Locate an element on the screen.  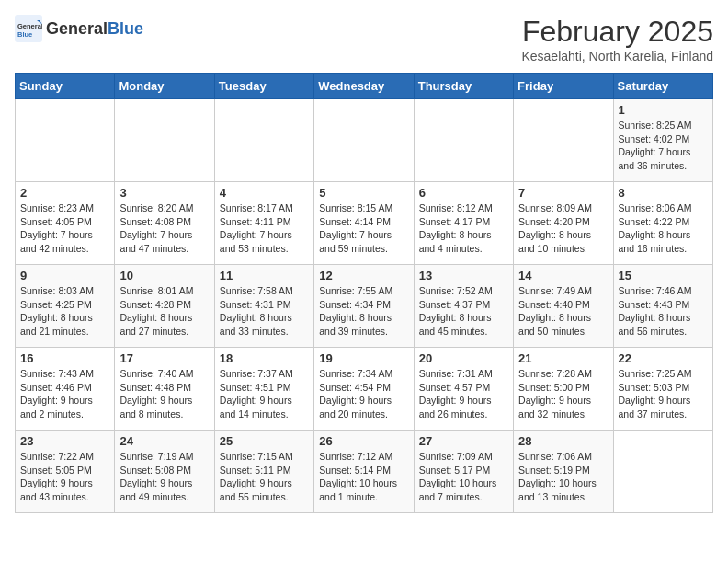
day-cell: 27Sunrise: 7:09 AMSunset: 5:17 PMDayligh… is located at coordinates (463, 472).